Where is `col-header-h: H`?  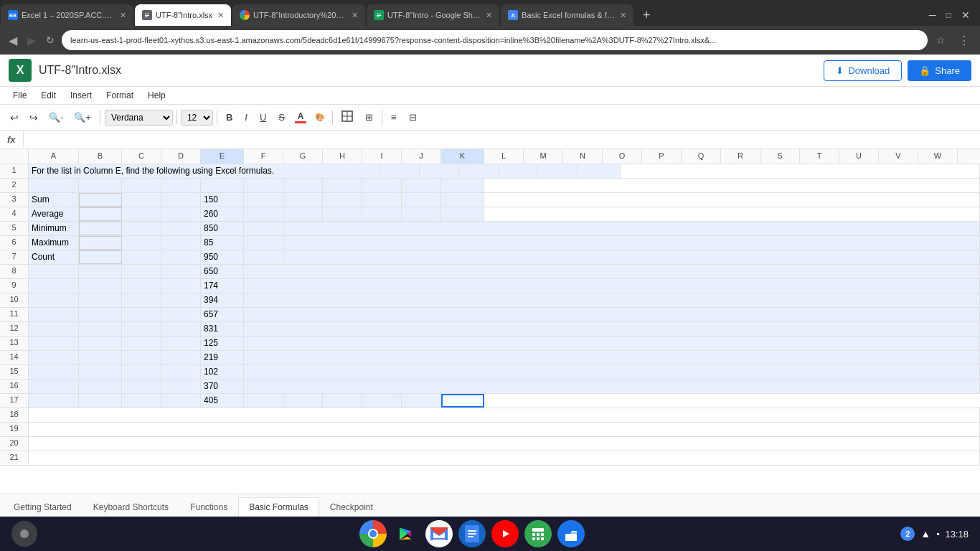 col-header-h: H is located at coordinates (343, 156).